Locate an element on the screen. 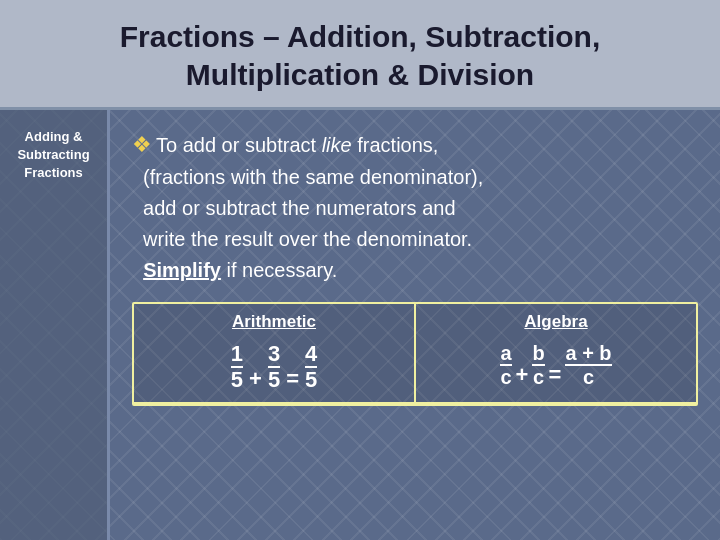 This screenshot has width=720, height=540. sidebar-label: Adding &SubtractingFractions is located at coordinates (53, 156).